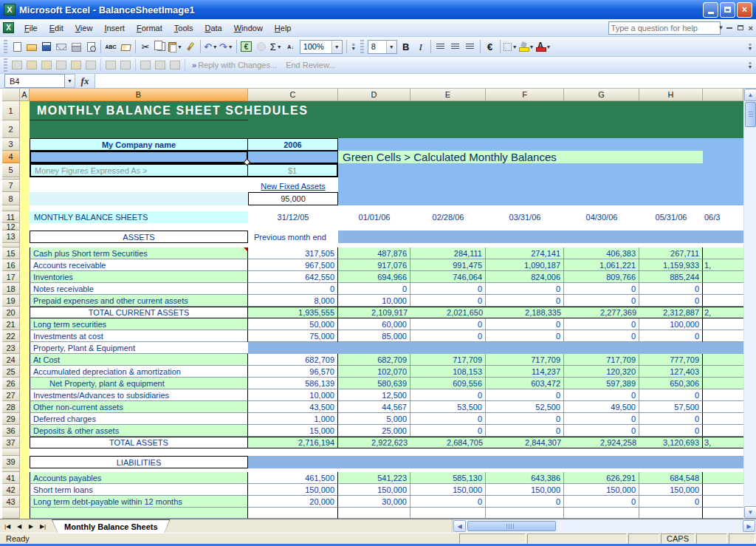 This screenshot has height=546, width=756. Describe the element at coordinates (374, 443) in the screenshot. I see `cell-D37: 2,922,623` at that location.